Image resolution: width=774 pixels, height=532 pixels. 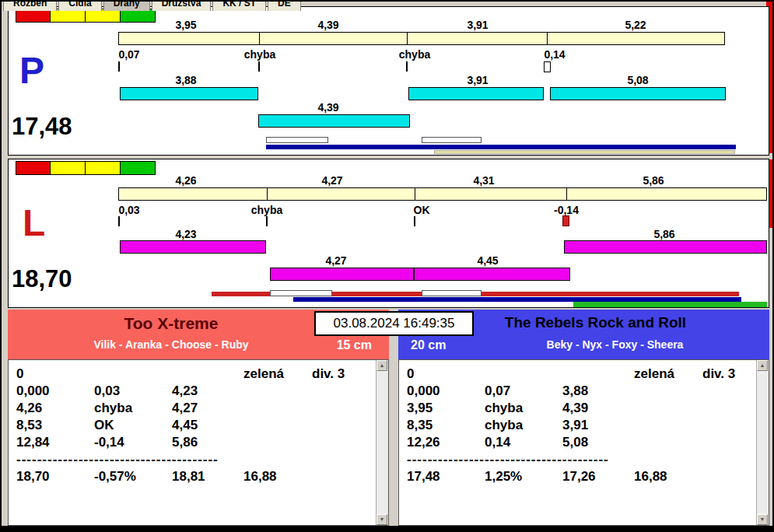 What do you see at coordinates (580, 391) in the screenshot?
I see `table-row: 0,0000,073,88` at bounding box center [580, 391].